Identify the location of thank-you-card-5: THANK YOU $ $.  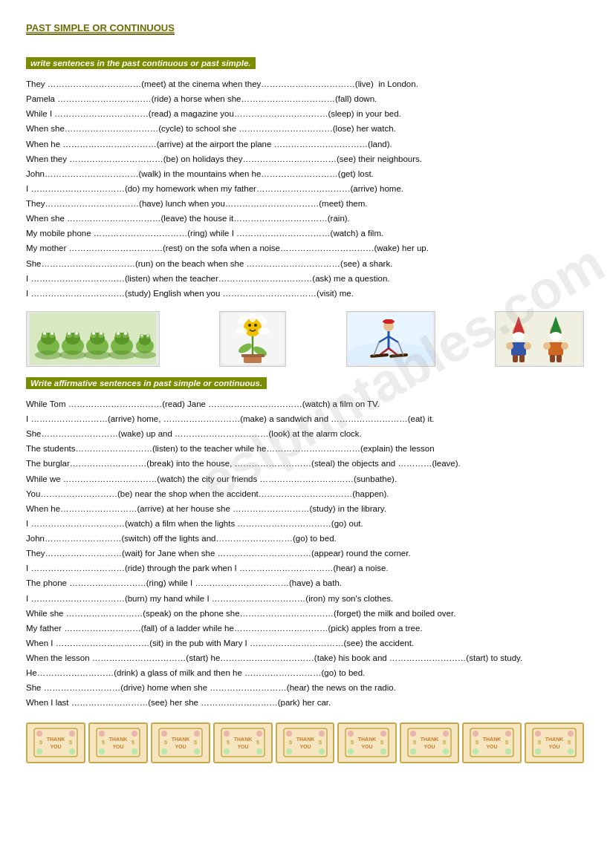
(305, 743).